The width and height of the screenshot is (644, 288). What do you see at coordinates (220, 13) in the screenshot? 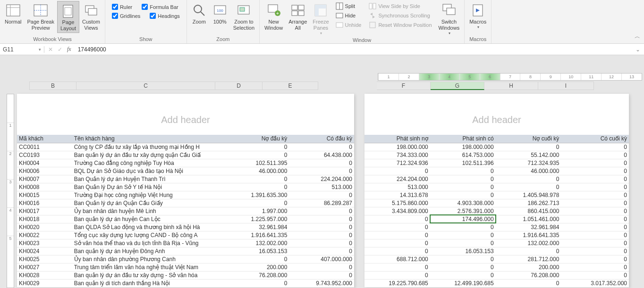
I see `zoom-100-button: 100 100%` at bounding box center [220, 13].